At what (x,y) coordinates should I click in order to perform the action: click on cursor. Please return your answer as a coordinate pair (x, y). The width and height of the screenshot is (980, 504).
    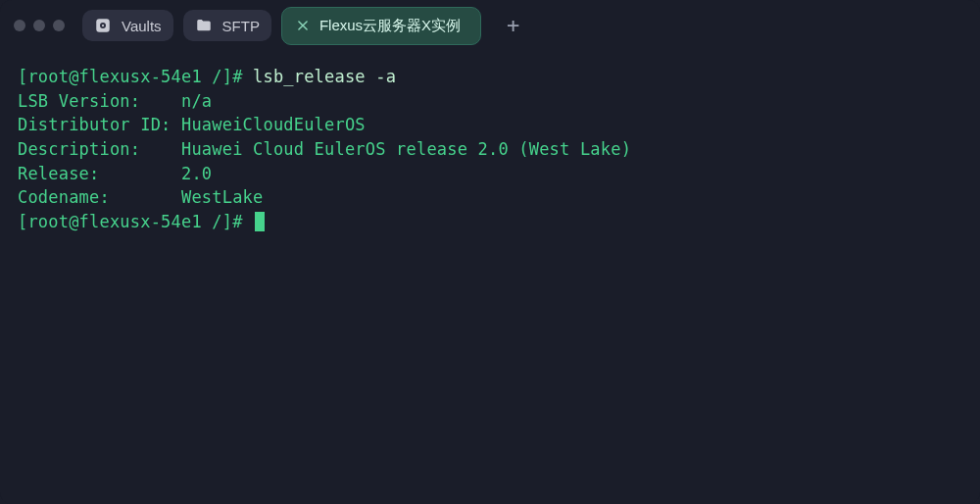
    Looking at the image, I should click on (260, 222).